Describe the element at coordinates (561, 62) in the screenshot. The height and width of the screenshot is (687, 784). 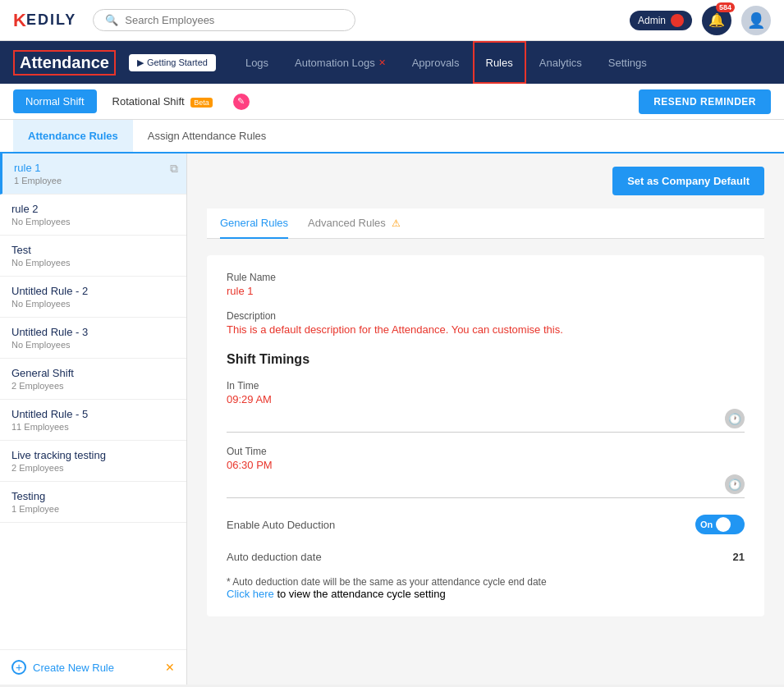
I see `nav-link-analytics: Analytics` at that location.